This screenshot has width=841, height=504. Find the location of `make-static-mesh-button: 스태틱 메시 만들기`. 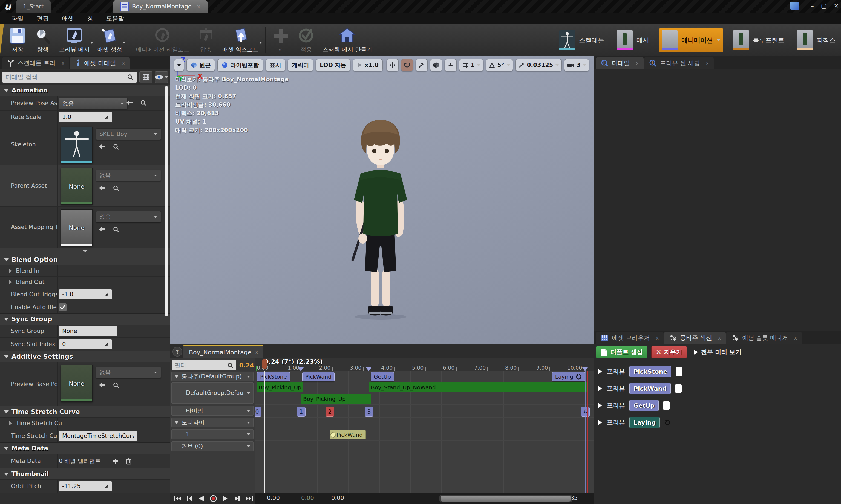

make-static-mesh-button: 스태틱 메시 만들기 is located at coordinates (348, 40).